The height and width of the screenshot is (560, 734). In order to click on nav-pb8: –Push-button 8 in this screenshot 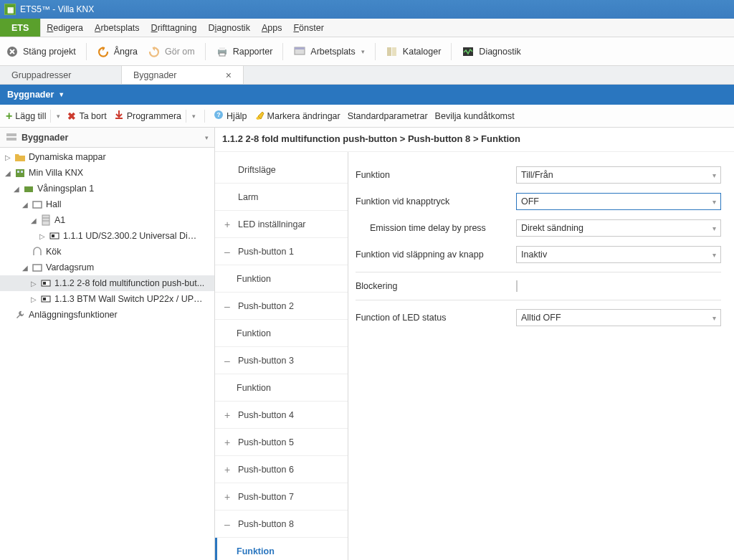, I will do `click(281, 524)`.